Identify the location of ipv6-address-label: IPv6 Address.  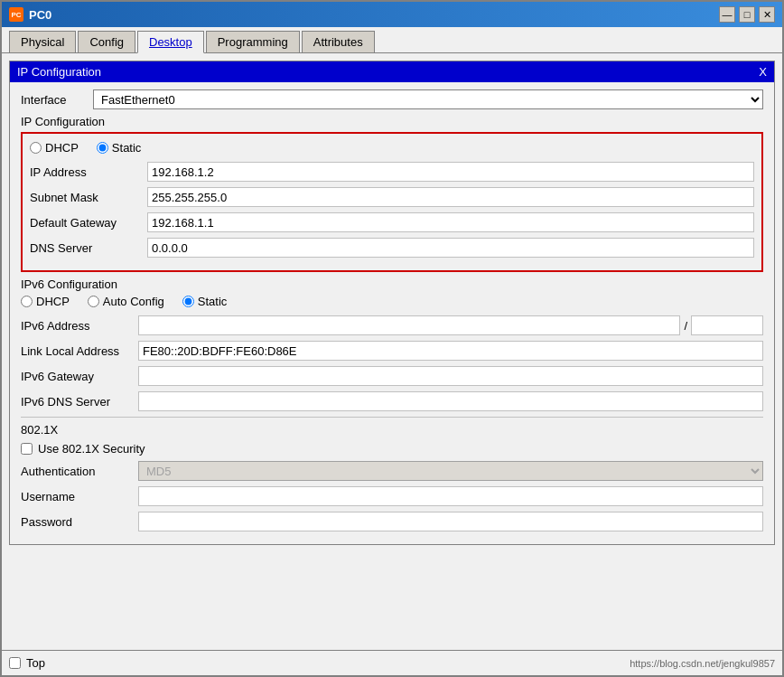
(79, 325).